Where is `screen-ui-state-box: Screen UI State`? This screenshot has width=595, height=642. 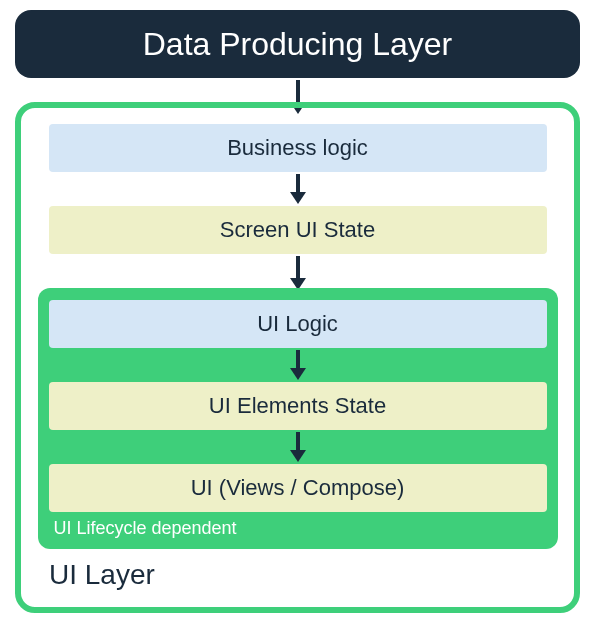 screen-ui-state-box: Screen UI State is located at coordinates (298, 230).